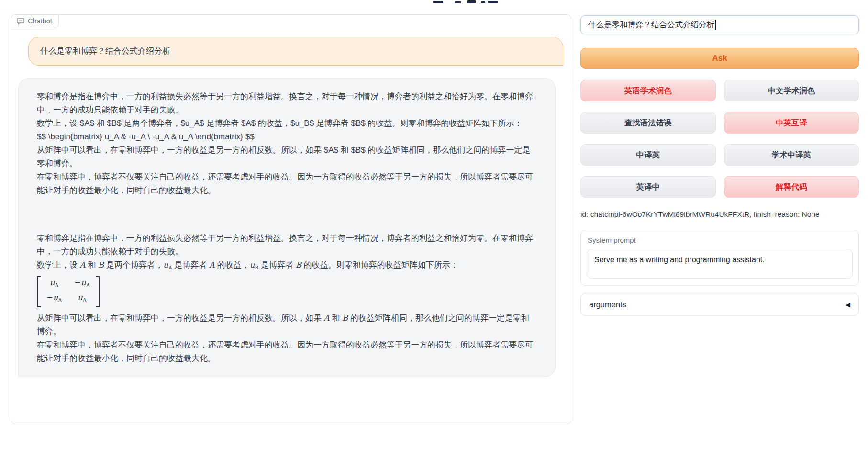 The height and width of the screenshot is (460, 868). What do you see at coordinates (608, 304) in the screenshot?
I see `arguments-accordion-label: arguments` at bounding box center [608, 304].